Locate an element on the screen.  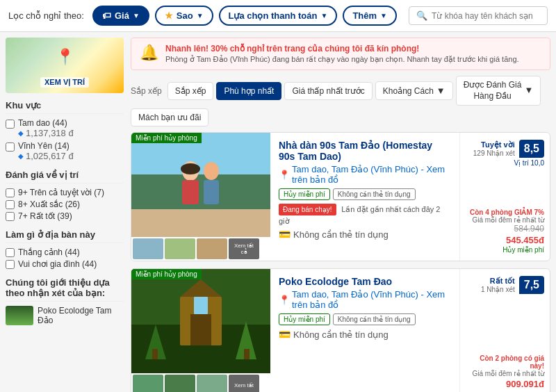
filter-label: Lọc chỗ nghỉ theo: is located at coordinates (46, 15).